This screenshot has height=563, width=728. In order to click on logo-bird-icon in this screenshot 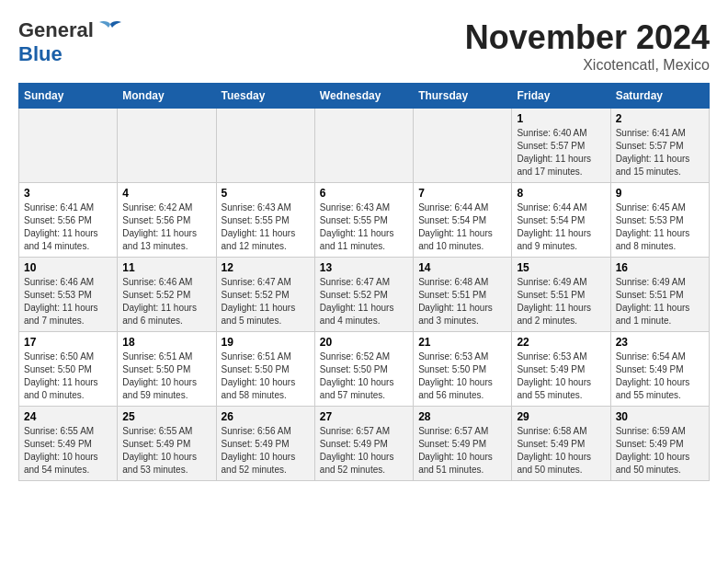, I will do `click(110, 30)`.